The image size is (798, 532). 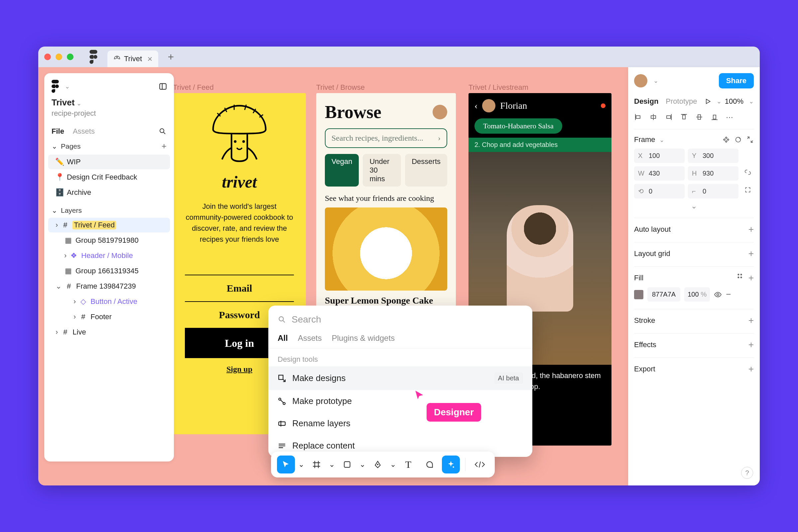 I want to click on fill-opacity-input: 100%, so click(x=697, y=294).